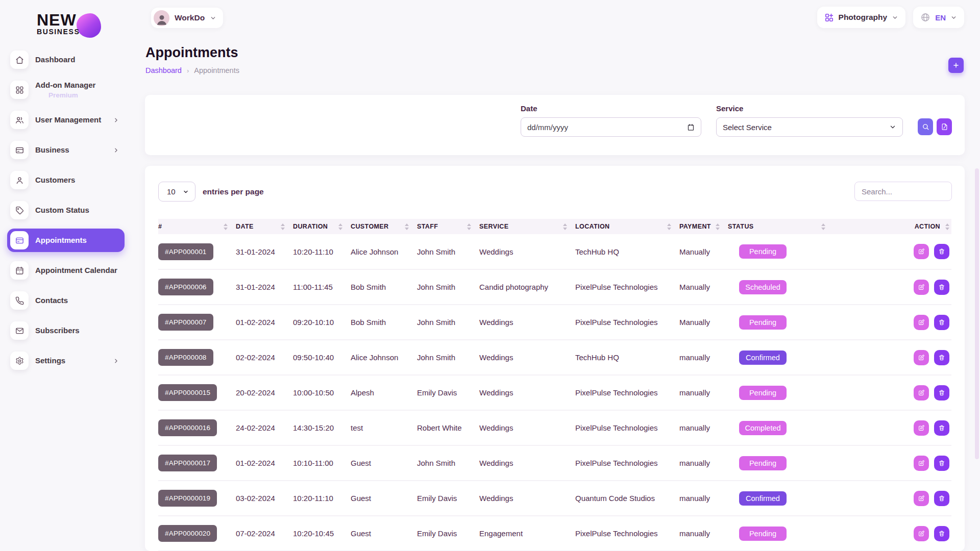 Image resolution: width=980 pixels, height=551 pixels. Describe the element at coordinates (19, 361) in the screenshot. I see `gear-icon` at that location.